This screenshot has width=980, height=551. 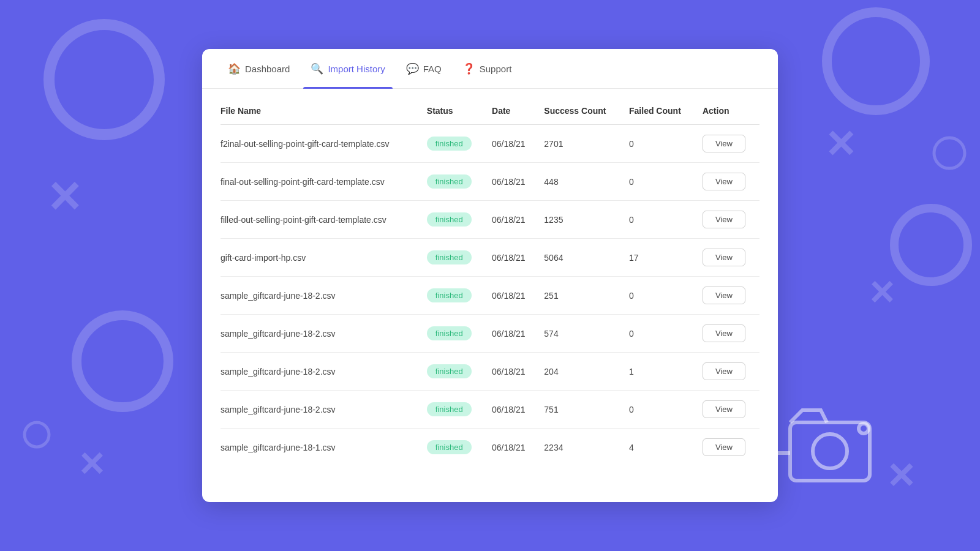 What do you see at coordinates (660, 258) in the screenshot?
I see `cell-failed-count: 17` at bounding box center [660, 258].